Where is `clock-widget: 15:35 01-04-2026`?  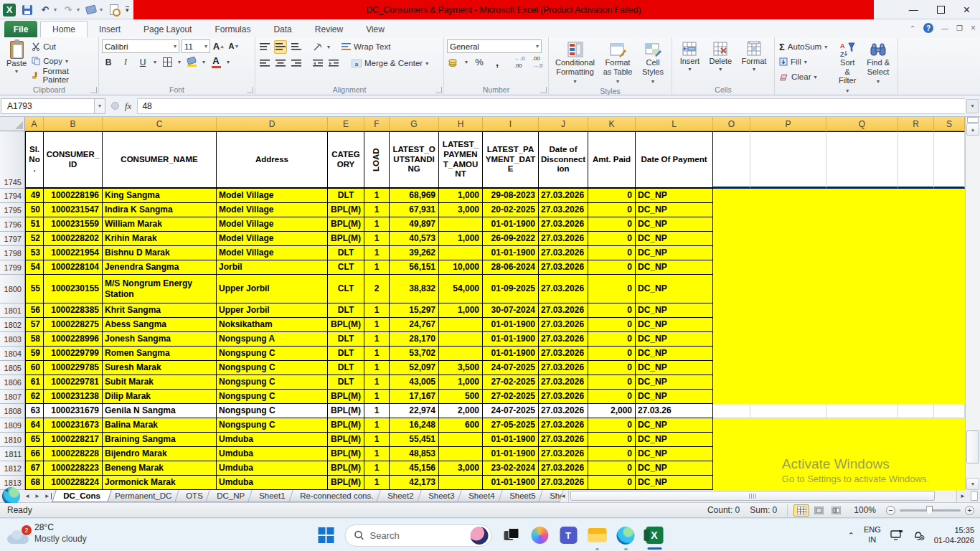 clock-widget: 15:35 01-04-2026 is located at coordinates (954, 535).